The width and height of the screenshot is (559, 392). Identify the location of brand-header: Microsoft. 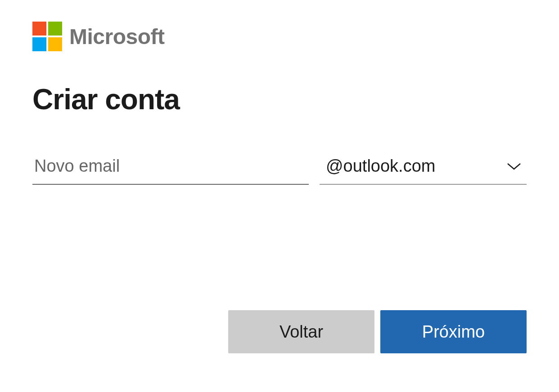
(280, 36).